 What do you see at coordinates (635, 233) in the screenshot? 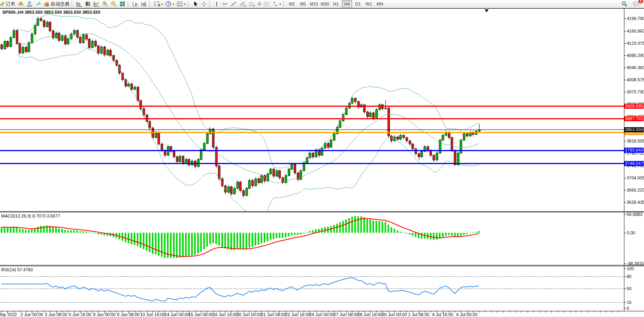
I see `macd-tick-label: 0.00` at bounding box center [635, 233].